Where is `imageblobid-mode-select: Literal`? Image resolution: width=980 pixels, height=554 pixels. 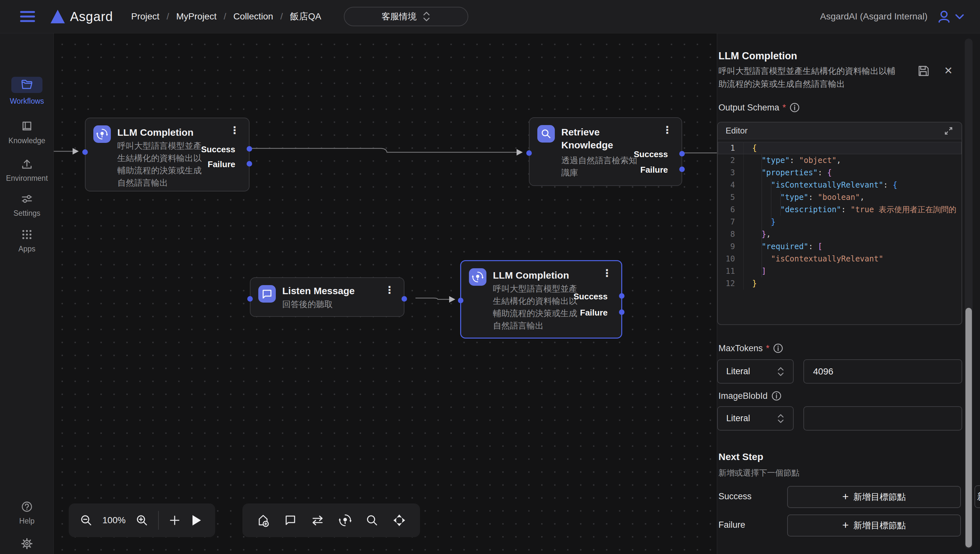 imageblobid-mode-select: Literal is located at coordinates (755, 419).